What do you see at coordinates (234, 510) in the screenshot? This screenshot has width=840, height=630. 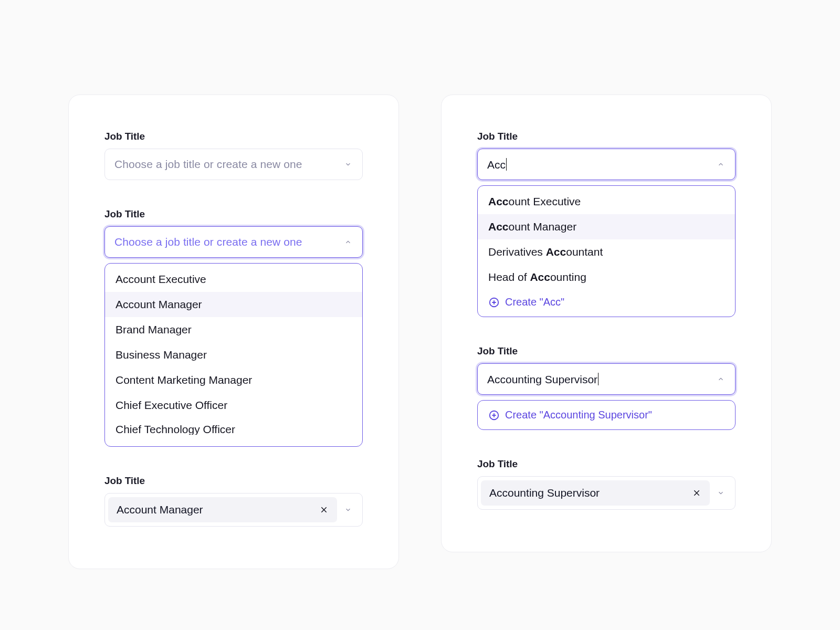 I see `job-title-combobox-selected: Account Manager` at bounding box center [234, 510].